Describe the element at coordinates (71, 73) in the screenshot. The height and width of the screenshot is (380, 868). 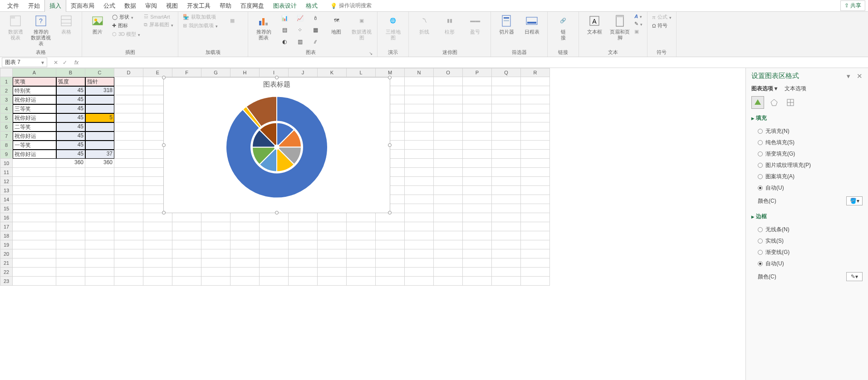
I see `column-header: B` at that location.